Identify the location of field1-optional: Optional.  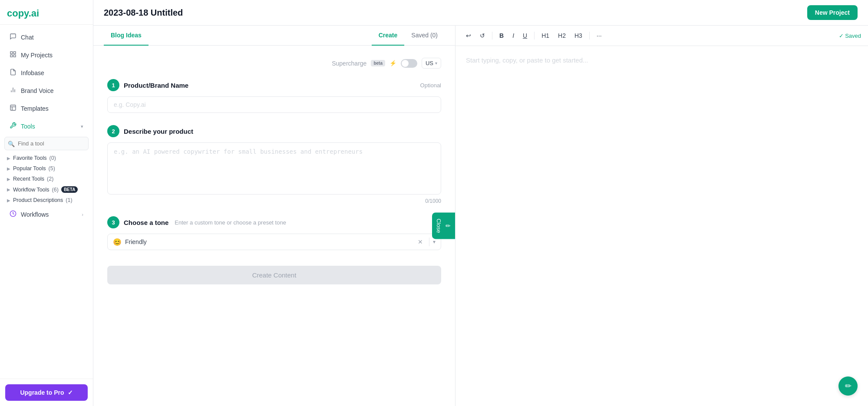
(431, 85).